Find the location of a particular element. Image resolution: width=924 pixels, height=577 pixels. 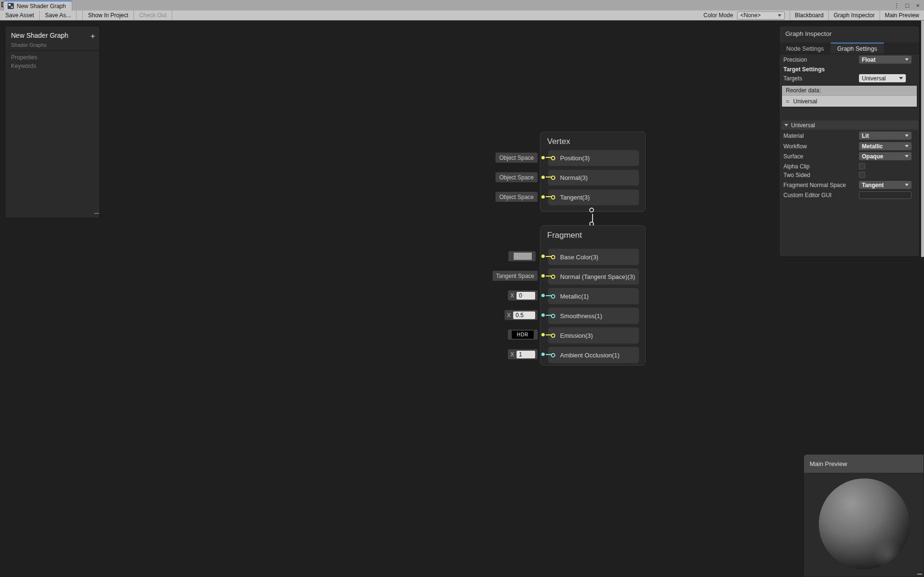

precision-dropdown: Float is located at coordinates (885, 59).